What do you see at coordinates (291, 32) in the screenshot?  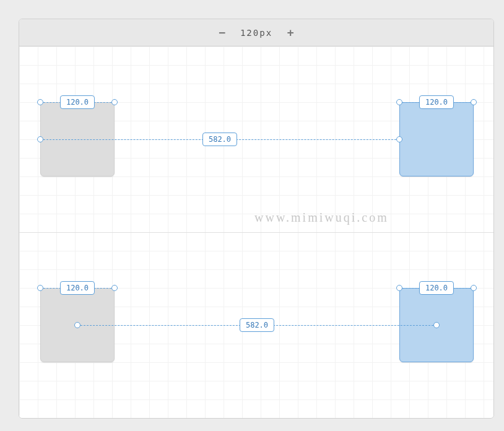 I see `plus-icon: +` at bounding box center [291, 32].